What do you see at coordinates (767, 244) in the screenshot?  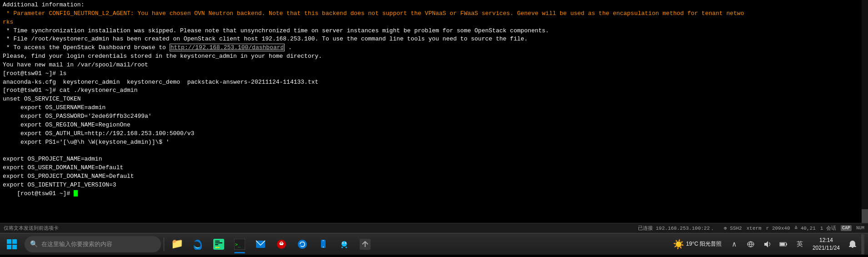 I see `tray-volume` at bounding box center [767, 244].